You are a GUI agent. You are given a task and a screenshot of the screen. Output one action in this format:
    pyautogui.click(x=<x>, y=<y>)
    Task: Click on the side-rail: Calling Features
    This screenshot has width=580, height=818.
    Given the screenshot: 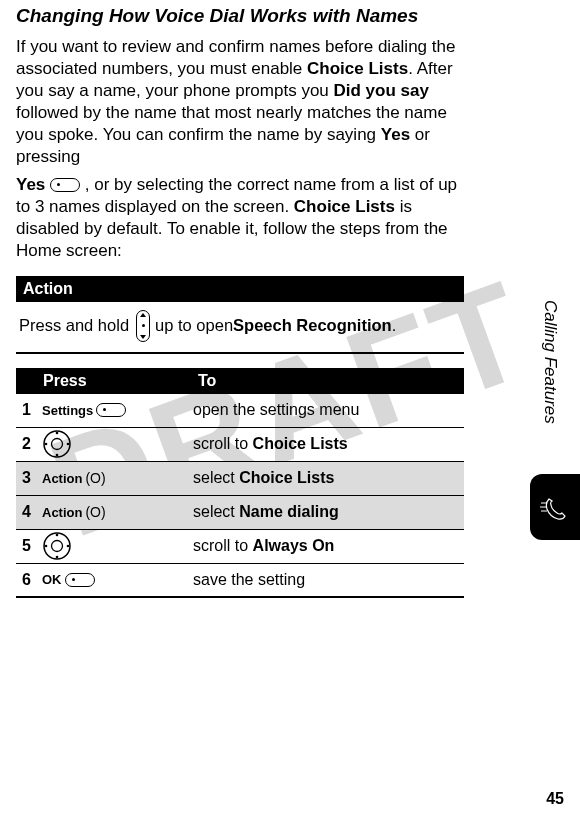 What is the action you would take?
    pyautogui.click(x=550, y=420)
    